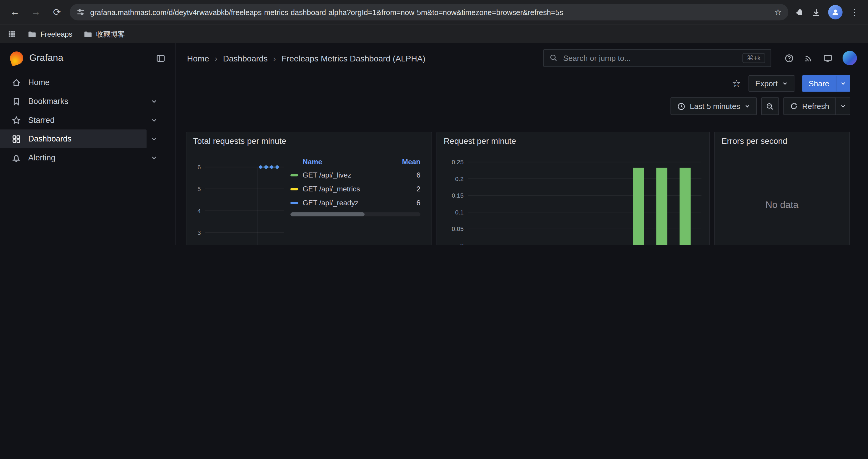  I want to click on sidebar-header: Grafana, so click(88, 58).